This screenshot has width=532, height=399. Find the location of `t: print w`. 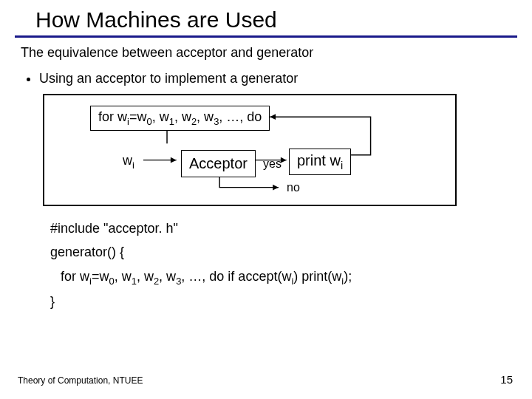

t: print w is located at coordinates (319, 160).